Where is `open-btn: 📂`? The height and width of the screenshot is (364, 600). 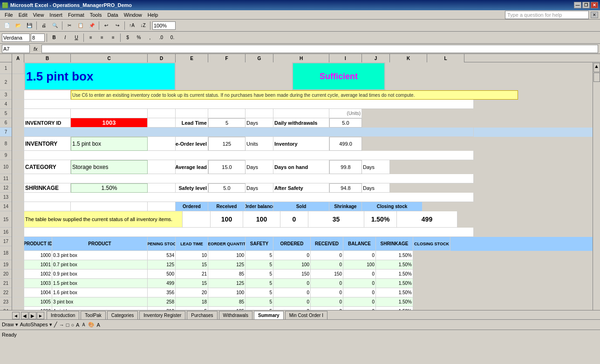
open-btn: 📂 is located at coordinates (18, 26).